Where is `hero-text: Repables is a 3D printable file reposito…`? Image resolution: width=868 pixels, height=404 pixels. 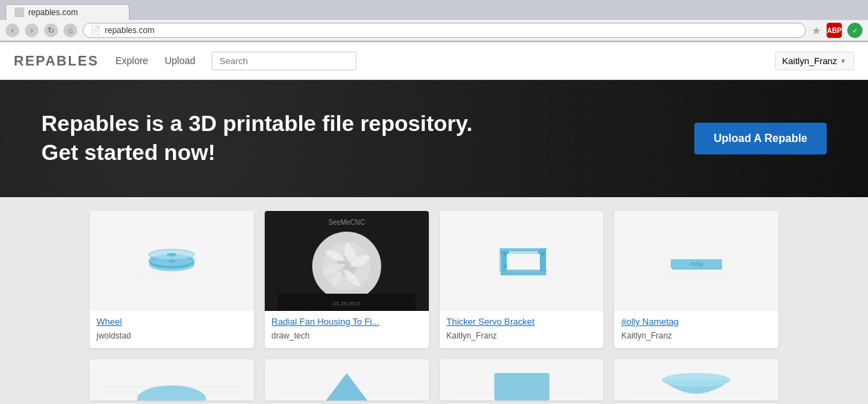
hero-text: Repables is a 3D printable file reposito… is located at coordinates (256, 138).